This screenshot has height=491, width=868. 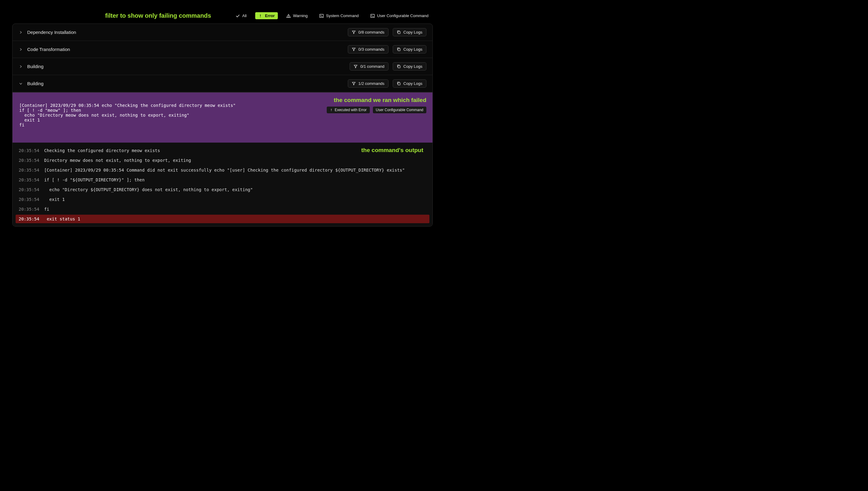 I want to click on commands-count-label: 0/1 command, so click(x=373, y=66).